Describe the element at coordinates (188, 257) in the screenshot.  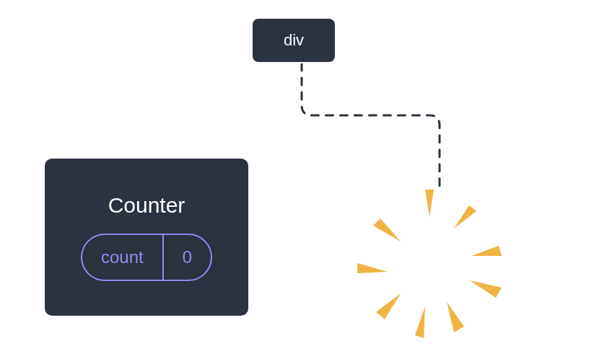
I see `state-value: 0` at that location.